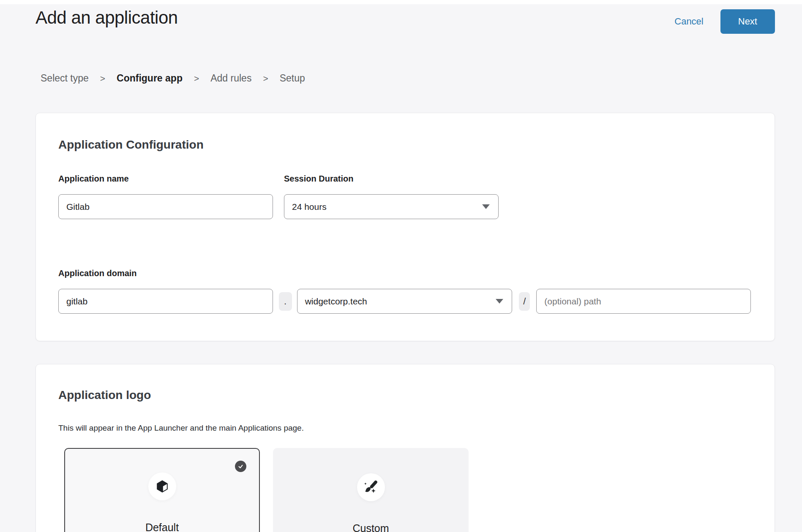  I want to click on logo-option-label: Custom, so click(371, 527).